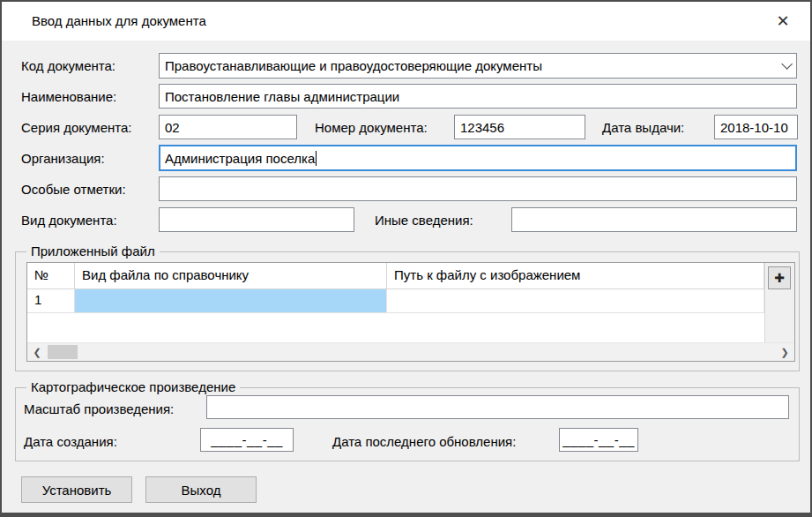 Image resolution: width=812 pixels, height=517 pixels. I want to click on cartographic-group-title: Картографическое произведение, so click(133, 386).